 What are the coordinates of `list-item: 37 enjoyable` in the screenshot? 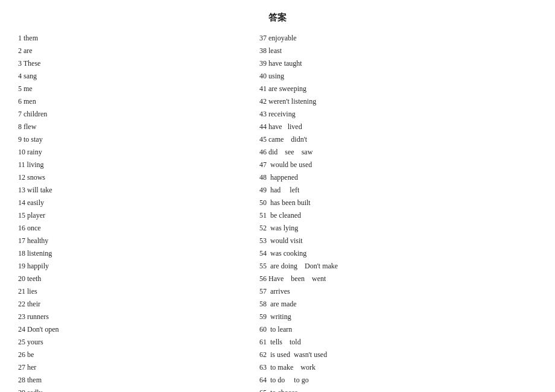 It's located at (398, 39).